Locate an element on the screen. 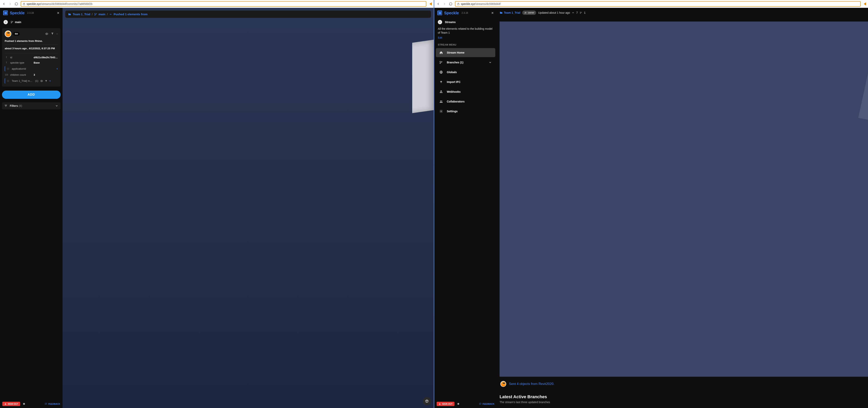 The image size is (868, 408). folder-icon is located at coordinates (501, 13).